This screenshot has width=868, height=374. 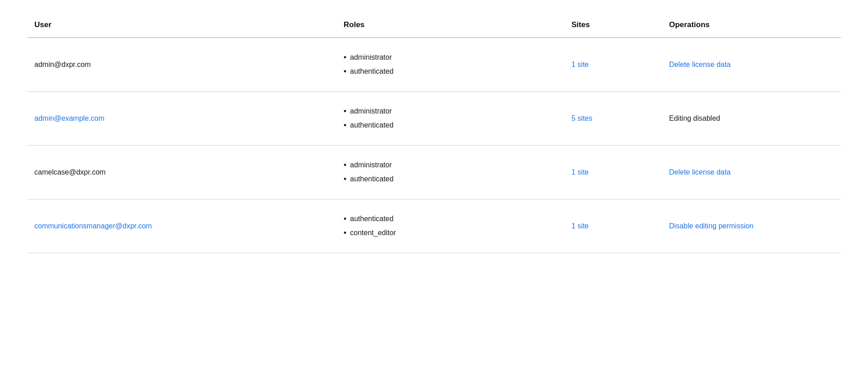 I want to click on operation-link: Disable editing permission, so click(x=712, y=226).